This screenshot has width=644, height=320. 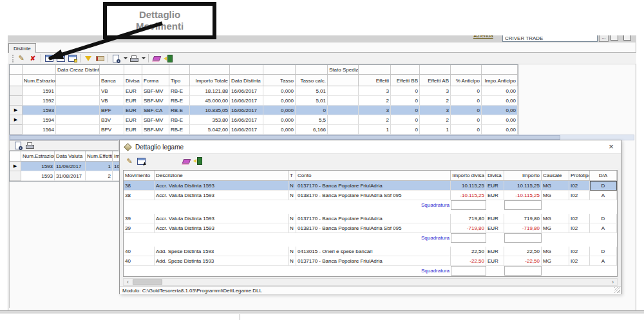 I want to click on dialog-properties-button, so click(x=141, y=161).